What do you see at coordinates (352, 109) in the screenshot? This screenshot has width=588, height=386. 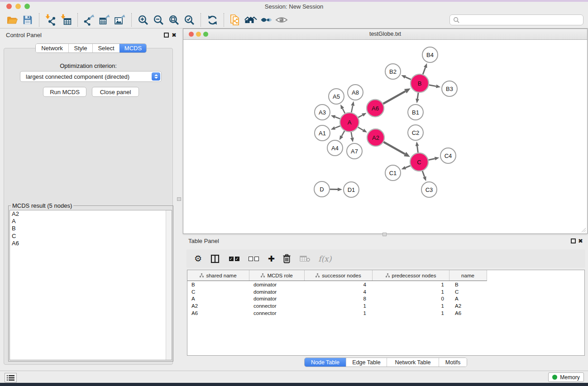 I see `graph-edge-A-A8` at bounding box center [352, 109].